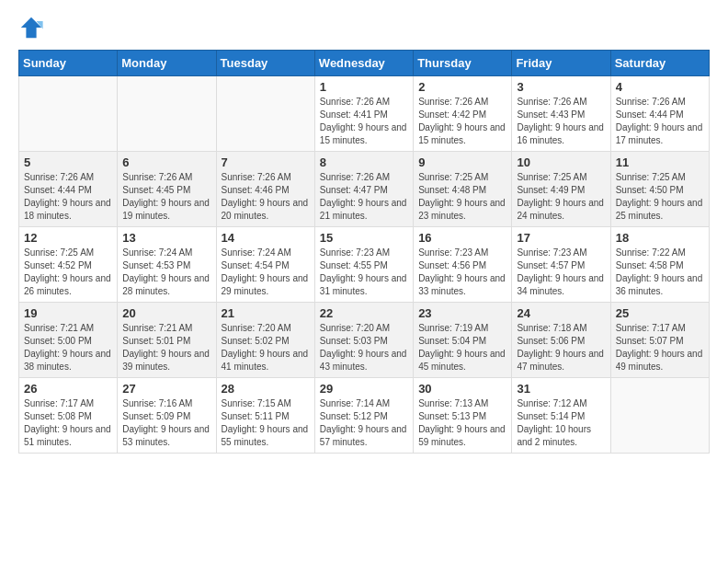 The height and width of the screenshot is (563, 728). Describe the element at coordinates (68, 348) in the screenshot. I see `day-info: Sunrise: 7:21 AM Sunset: 5:00 PM Dayligh…` at that location.